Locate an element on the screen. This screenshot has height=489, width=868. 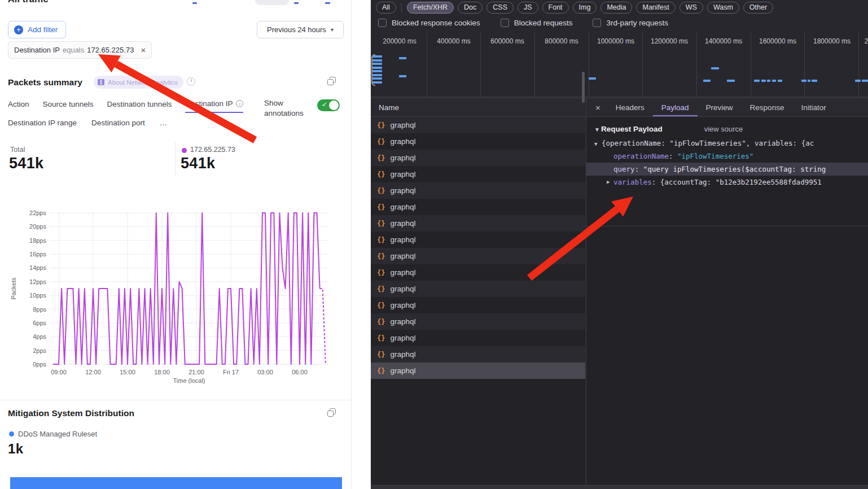
view-source-link: view source is located at coordinates (724, 129).